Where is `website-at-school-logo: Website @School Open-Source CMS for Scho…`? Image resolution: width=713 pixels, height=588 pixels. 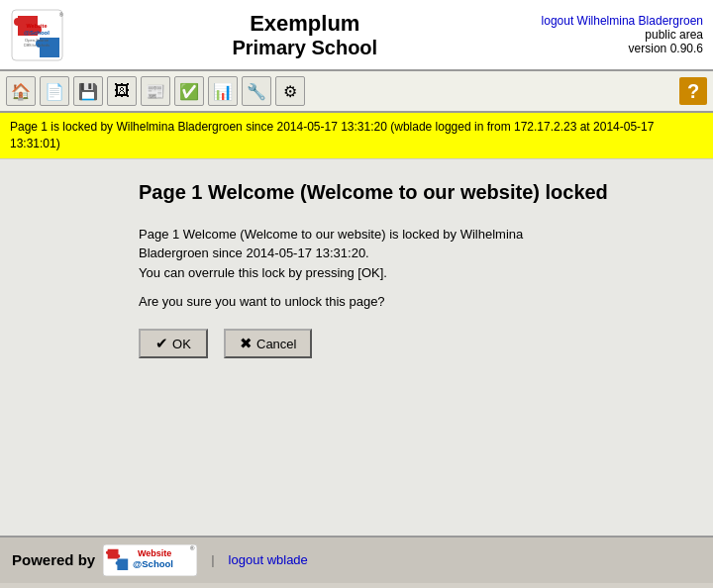 website-at-school-logo: Website @School Open-Source CMS for Scho… is located at coordinates (38, 36).